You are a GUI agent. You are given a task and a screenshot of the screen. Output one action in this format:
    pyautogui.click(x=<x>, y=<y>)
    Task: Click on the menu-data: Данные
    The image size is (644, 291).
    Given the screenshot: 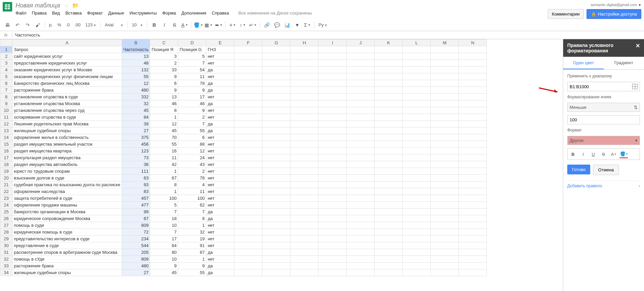 What is the action you would take?
    pyautogui.click(x=116, y=13)
    